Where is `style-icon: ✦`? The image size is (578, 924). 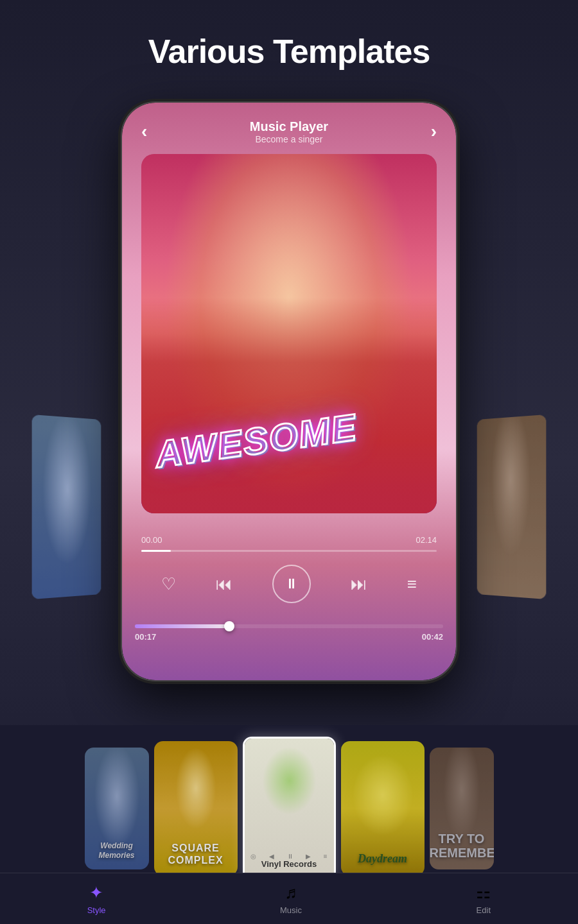 style-icon: ✦ is located at coordinates (96, 893).